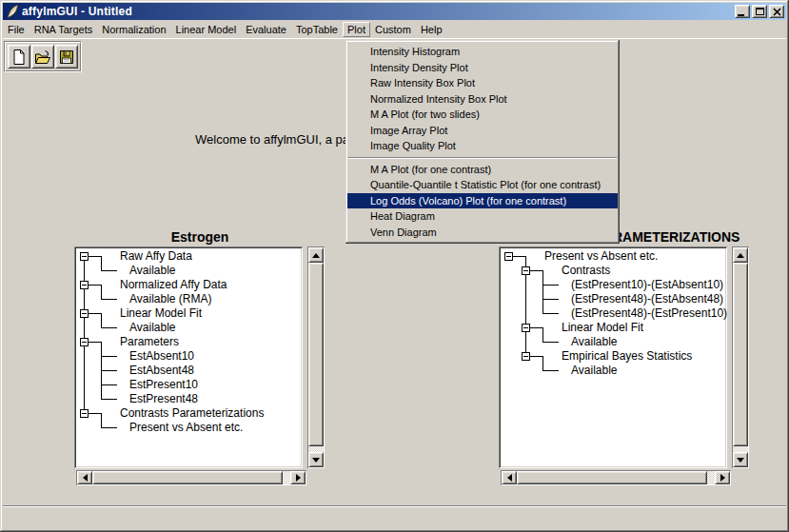  I want to click on menubar-item-help: Help, so click(432, 30).